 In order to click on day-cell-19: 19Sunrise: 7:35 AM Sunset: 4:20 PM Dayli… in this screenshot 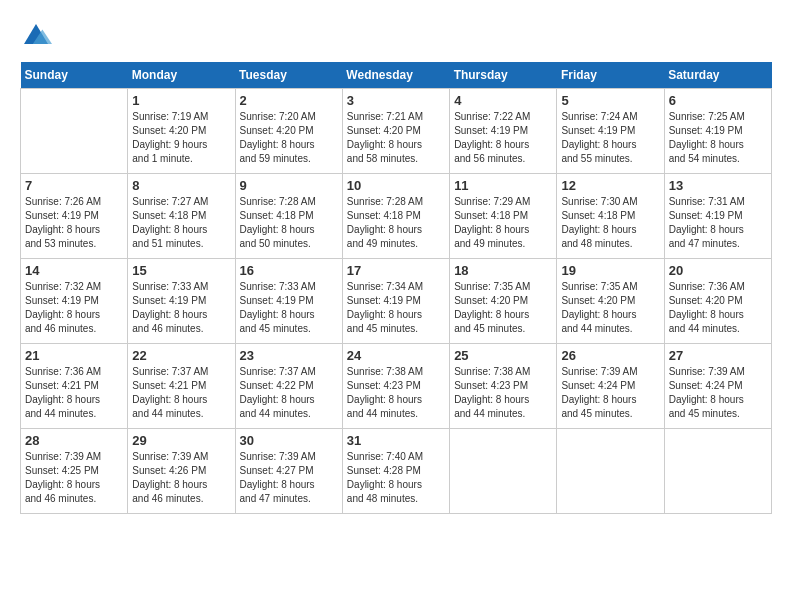, I will do `click(610, 302)`.